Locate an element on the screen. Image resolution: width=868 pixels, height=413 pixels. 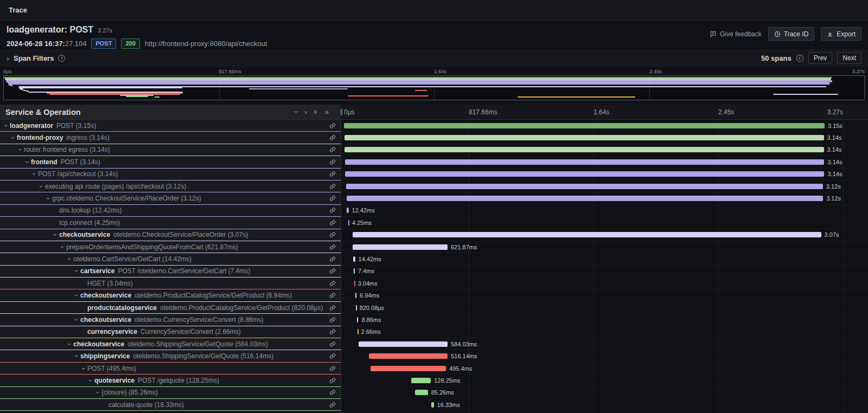
span-row: ›quoteservicePOST /getquote (128.25ms)12… is located at coordinates (434, 380).